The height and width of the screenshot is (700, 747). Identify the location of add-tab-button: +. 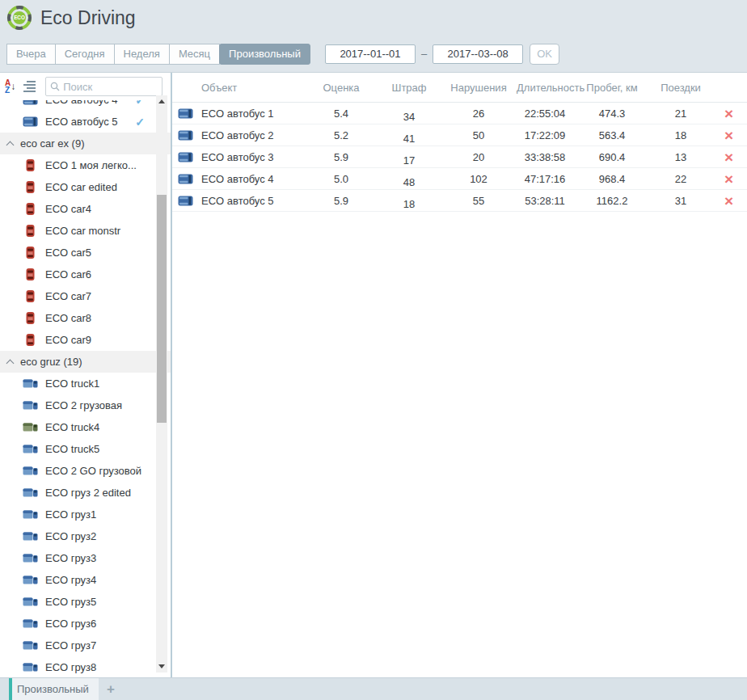
(111, 689).